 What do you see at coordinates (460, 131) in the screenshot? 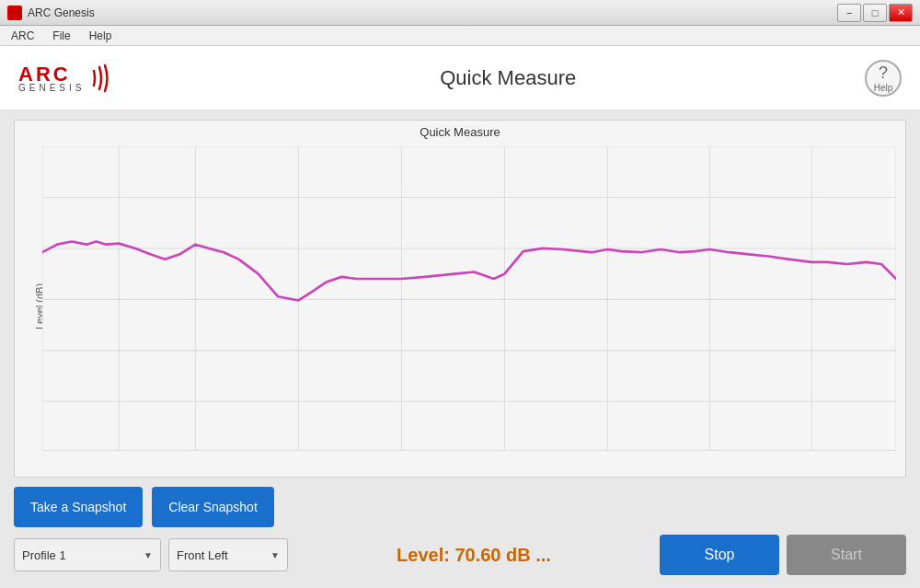
I see `chart-title: Quick Measure` at bounding box center [460, 131].